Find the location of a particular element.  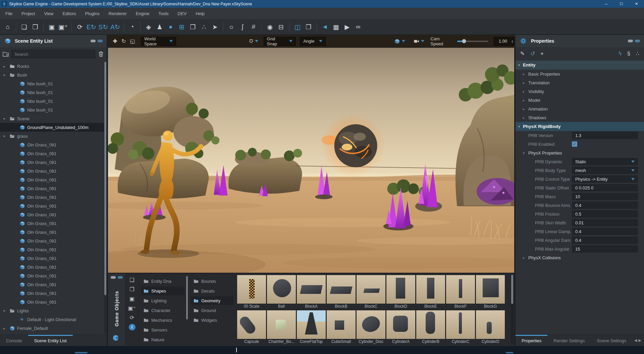

visibility-eye-icon: ◉ is located at coordinates (270, 27).